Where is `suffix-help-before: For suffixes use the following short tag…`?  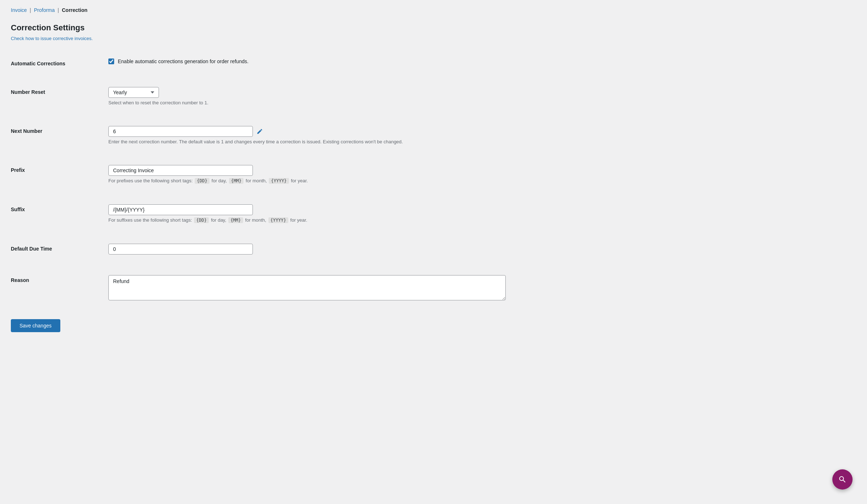 suffix-help-before: For suffixes use the following short tag… is located at coordinates (150, 220).